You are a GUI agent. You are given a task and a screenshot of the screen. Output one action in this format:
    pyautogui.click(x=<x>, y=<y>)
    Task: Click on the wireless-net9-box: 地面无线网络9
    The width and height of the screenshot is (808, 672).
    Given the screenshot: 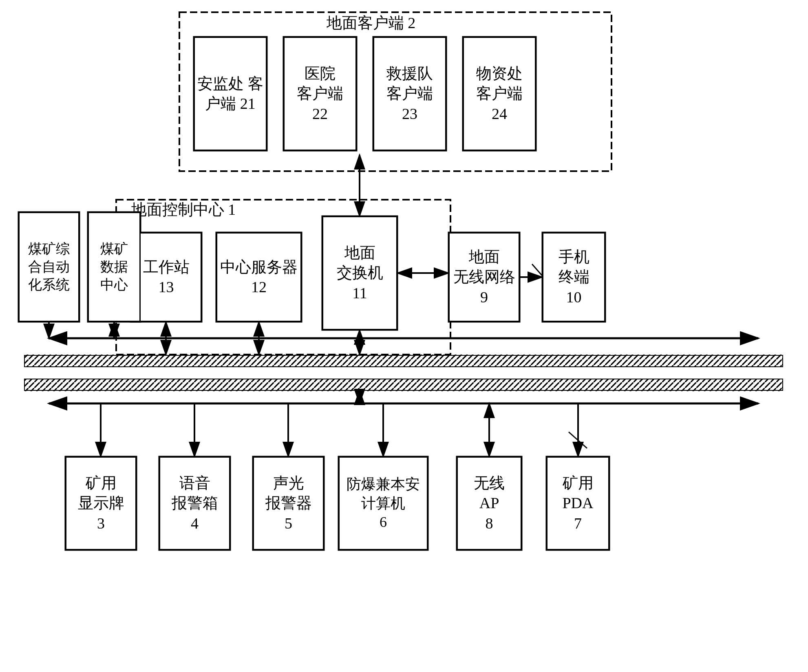 What is the action you would take?
    pyautogui.click(x=484, y=277)
    